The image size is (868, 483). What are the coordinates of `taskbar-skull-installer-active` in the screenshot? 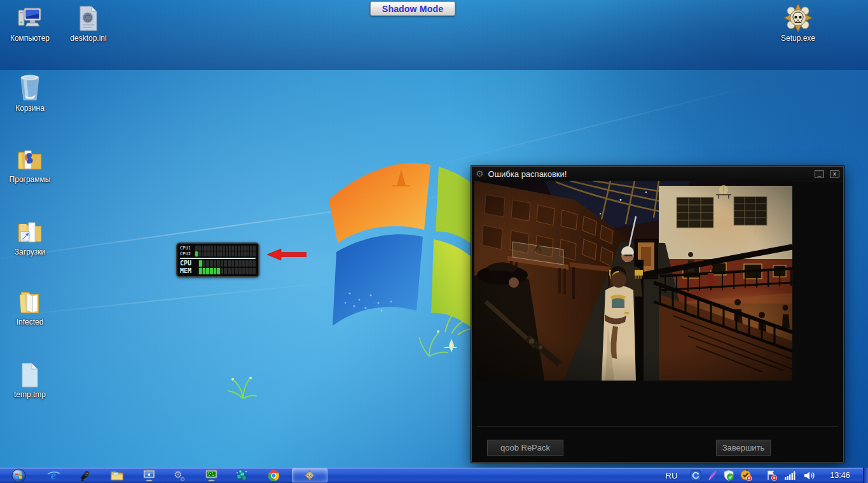 It's located at (310, 475).